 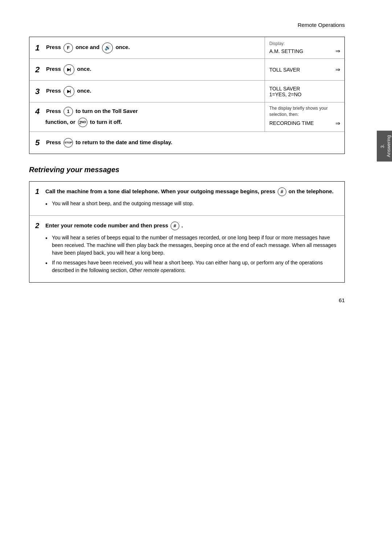 What do you see at coordinates (187, 203) in the screenshot?
I see `retrieve-step-1-bullets: You will hear a short beep, and the outg…` at bounding box center [187, 203].